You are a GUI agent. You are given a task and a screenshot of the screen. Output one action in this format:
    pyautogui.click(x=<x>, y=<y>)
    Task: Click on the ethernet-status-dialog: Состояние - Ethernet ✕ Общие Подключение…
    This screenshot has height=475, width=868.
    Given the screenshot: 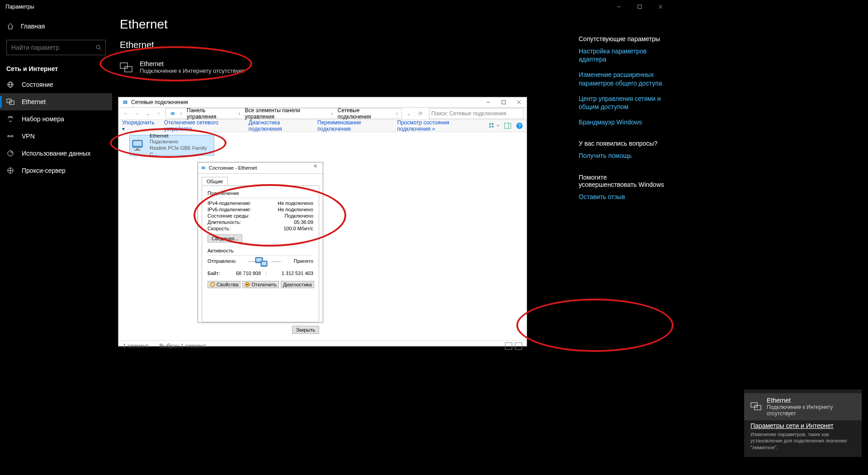 What is the action you would take?
    pyautogui.click(x=260, y=242)
    